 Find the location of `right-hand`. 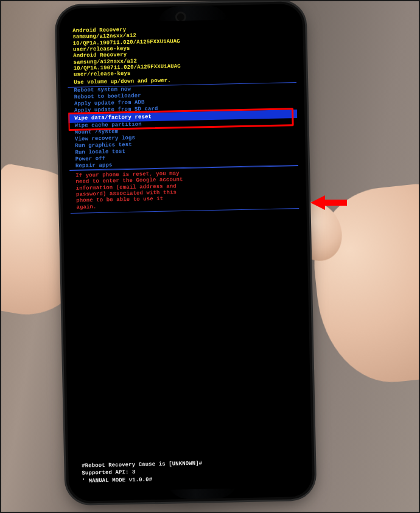

right-hand is located at coordinates (363, 286).